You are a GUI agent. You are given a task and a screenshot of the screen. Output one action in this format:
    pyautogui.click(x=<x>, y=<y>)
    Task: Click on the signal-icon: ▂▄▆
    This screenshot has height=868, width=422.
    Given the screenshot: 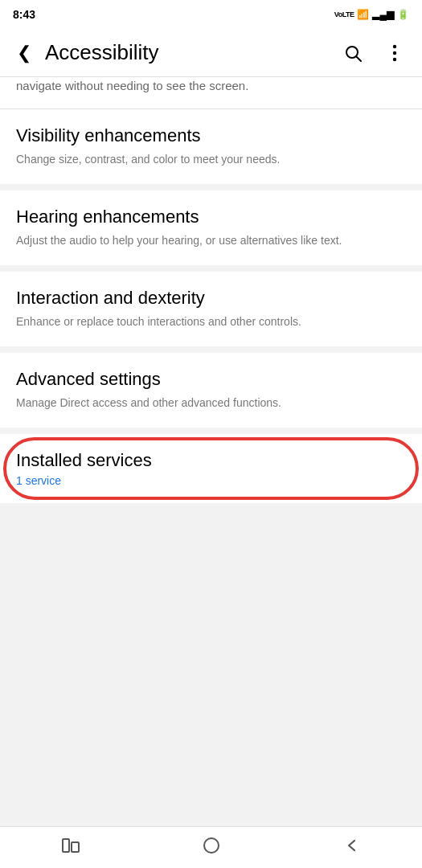 What is the action you would take?
    pyautogui.click(x=383, y=14)
    